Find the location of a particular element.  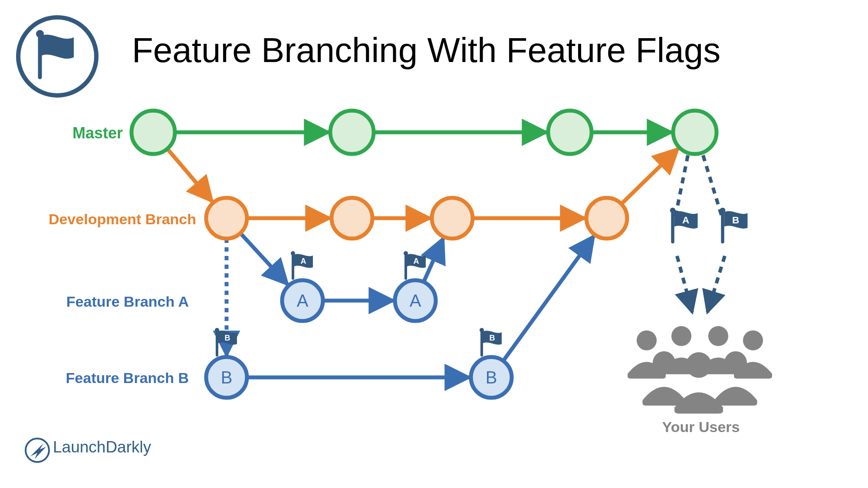

edge-b2-d4 is located at coordinates (549, 298).